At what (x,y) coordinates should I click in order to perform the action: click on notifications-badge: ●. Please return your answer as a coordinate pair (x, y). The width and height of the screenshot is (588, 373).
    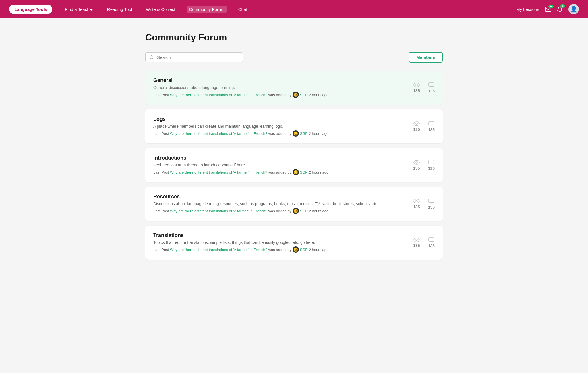
    Looking at the image, I should click on (563, 6).